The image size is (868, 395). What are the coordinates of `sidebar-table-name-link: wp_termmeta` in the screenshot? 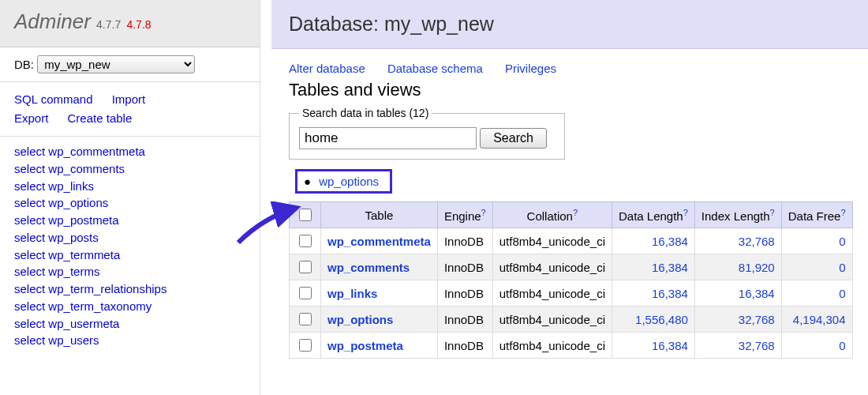 It's located at (84, 254).